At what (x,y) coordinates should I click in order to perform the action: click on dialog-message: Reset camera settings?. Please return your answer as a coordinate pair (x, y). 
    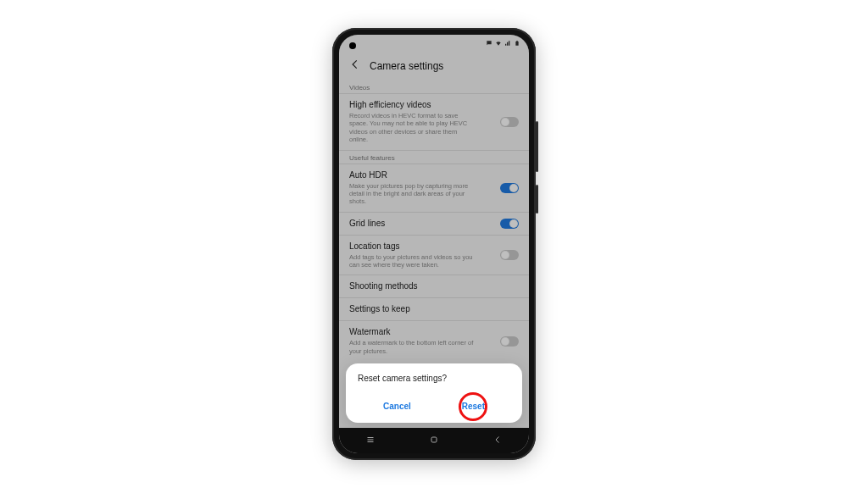
    Looking at the image, I should click on (434, 378).